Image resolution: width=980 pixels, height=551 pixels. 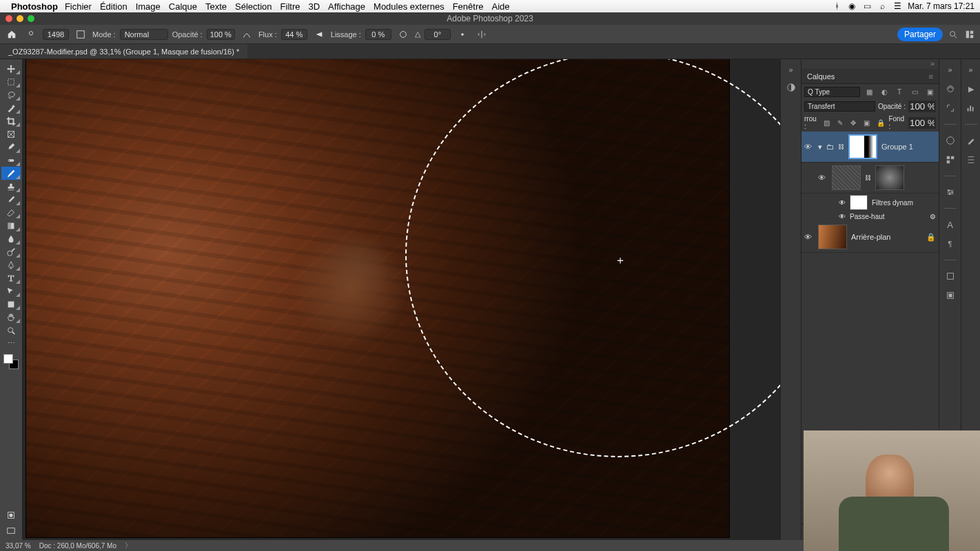 I want to click on menu-aide: Aide, so click(x=500, y=7).